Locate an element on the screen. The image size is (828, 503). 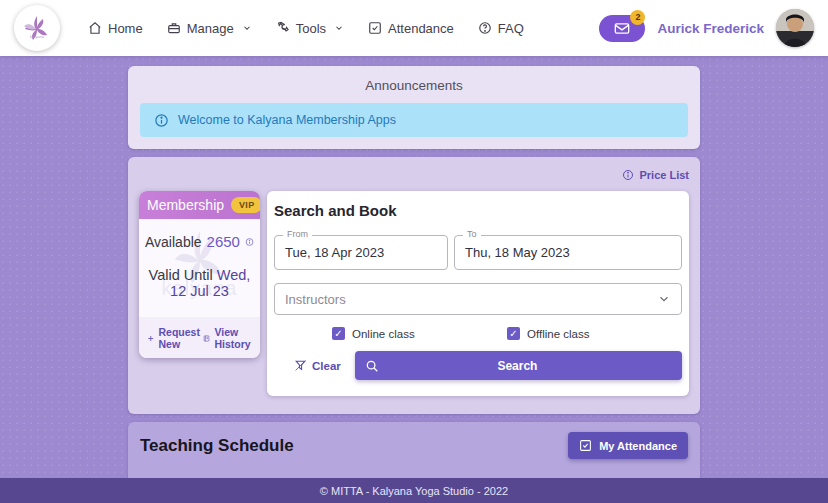
online-class-label: Online class is located at coordinates (384, 334).